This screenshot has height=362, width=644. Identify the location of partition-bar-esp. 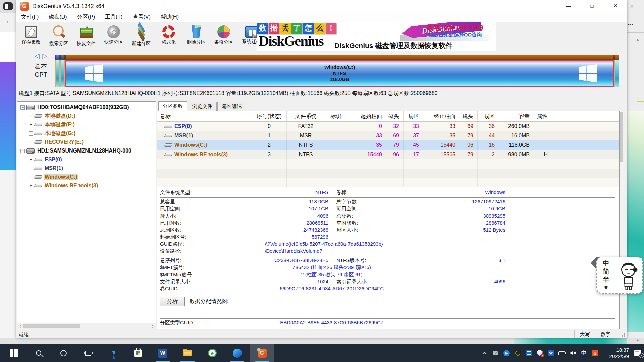
(58, 71).